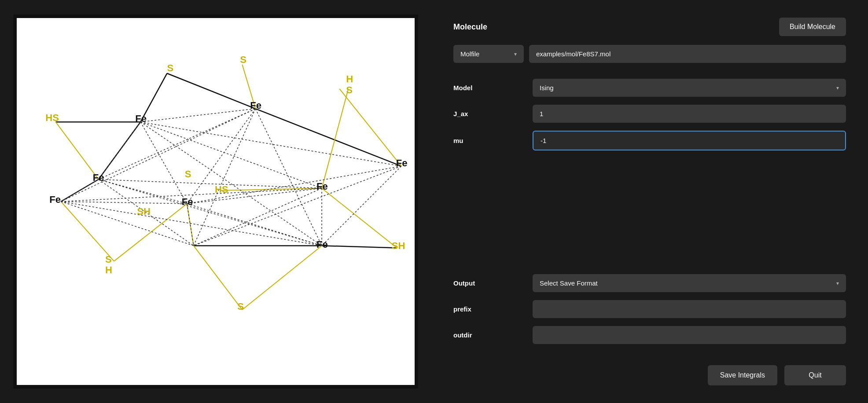 The width and height of the screenshot is (868, 403). What do you see at coordinates (743, 375) in the screenshot?
I see `save-integrals-button: Save Integrals` at bounding box center [743, 375].